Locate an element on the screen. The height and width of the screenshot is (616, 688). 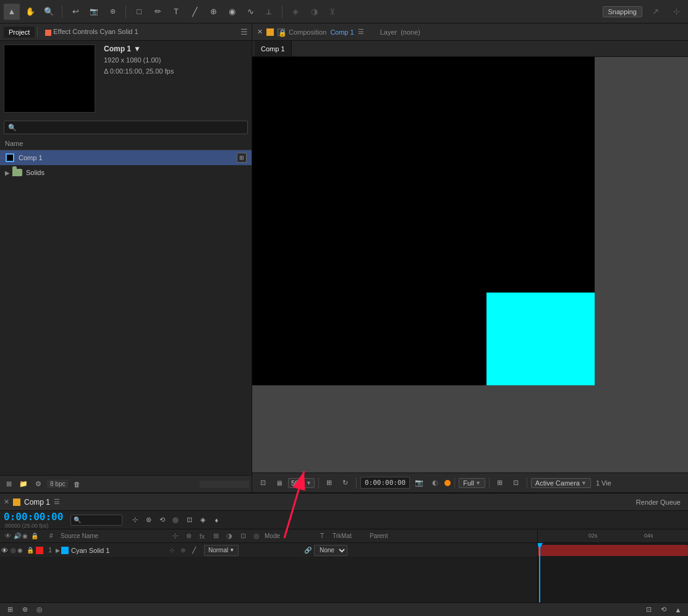
snapping-button: Snapping is located at coordinates (623, 12).